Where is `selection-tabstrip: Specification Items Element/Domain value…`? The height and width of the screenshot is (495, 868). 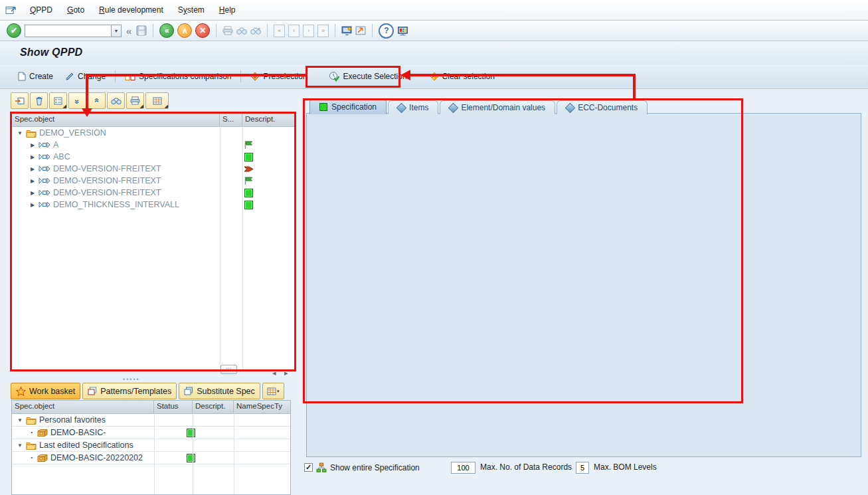 selection-tabstrip: Specification Items Element/Domain value… is located at coordinates (478, 106).